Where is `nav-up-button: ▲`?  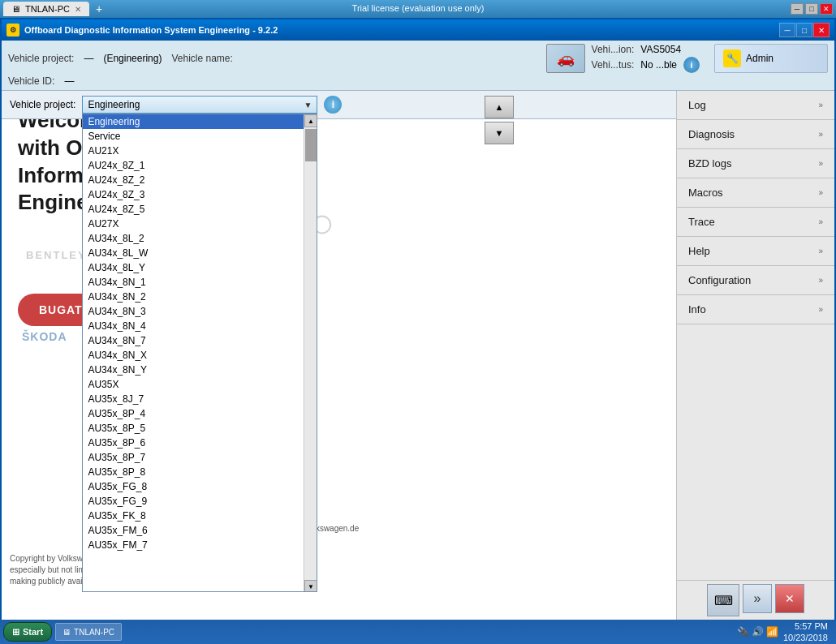
nav-up-button: ▲ is located at coordinates (499, 107).